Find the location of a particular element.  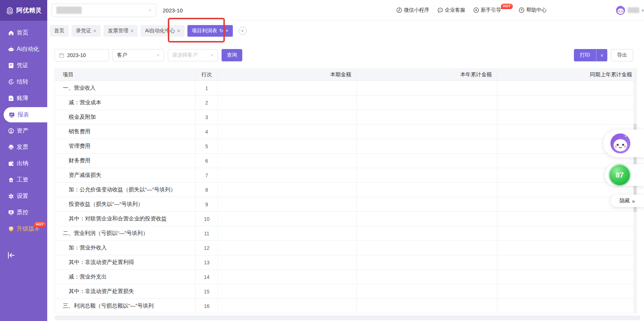

query-button: 查询 is located at coordinates (232, 55).